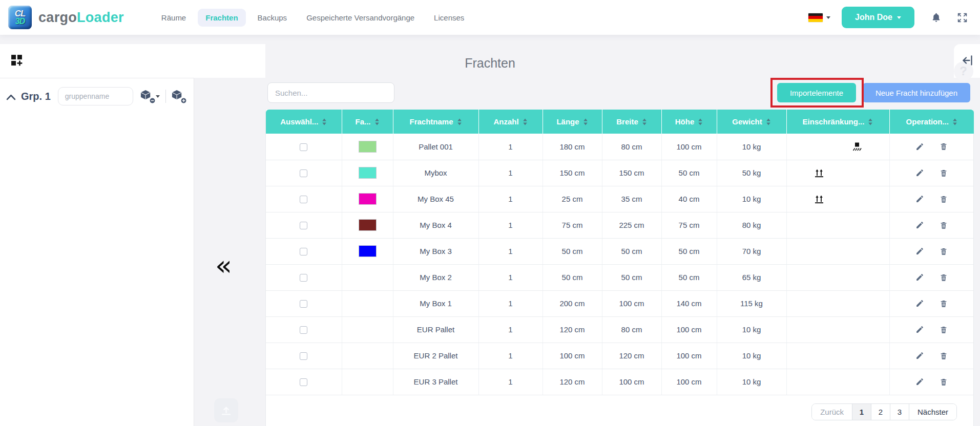  I want to click on collapse-sidebar-button: «, so click(223, 266).